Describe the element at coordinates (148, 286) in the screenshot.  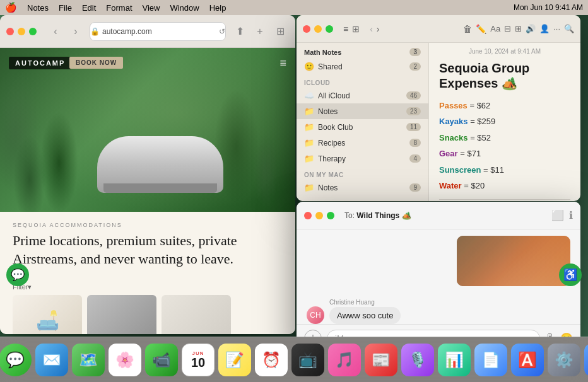
I see `filter-section: Filter▾` at that location.